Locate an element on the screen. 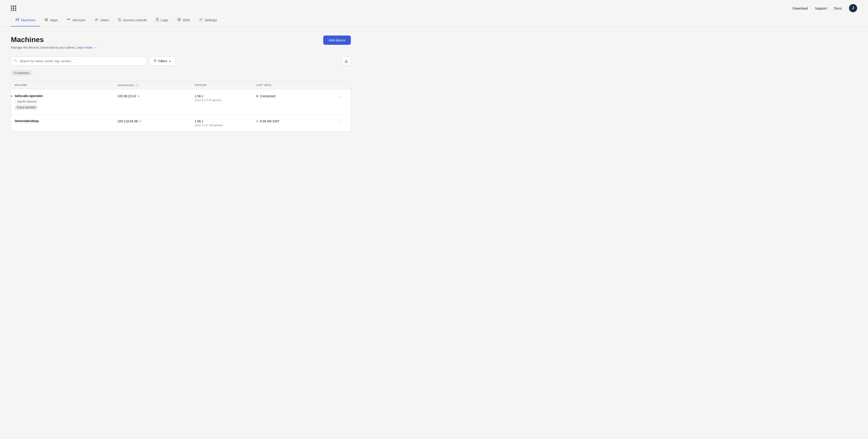  search-input is located at coordinates (79, 61).